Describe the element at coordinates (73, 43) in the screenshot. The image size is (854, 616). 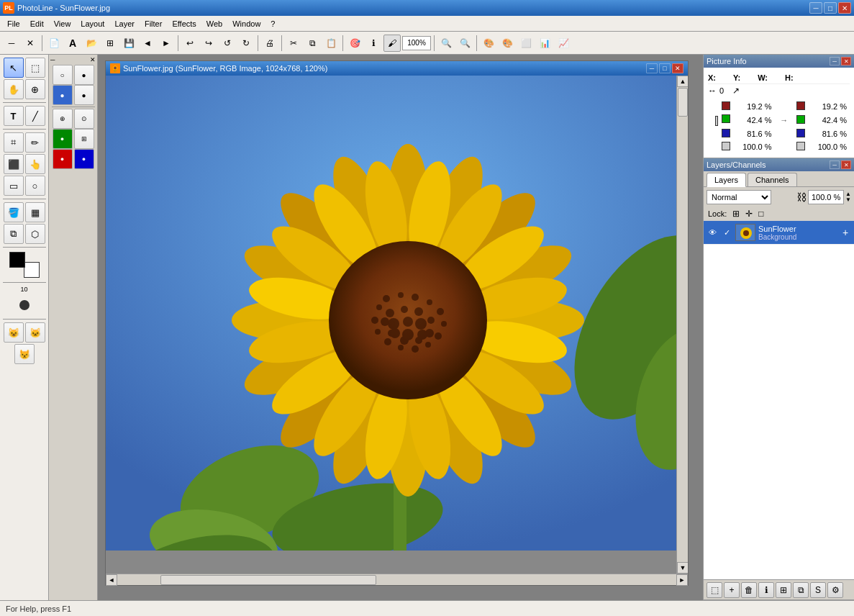
I see `text-layer-btn: A` at that location.